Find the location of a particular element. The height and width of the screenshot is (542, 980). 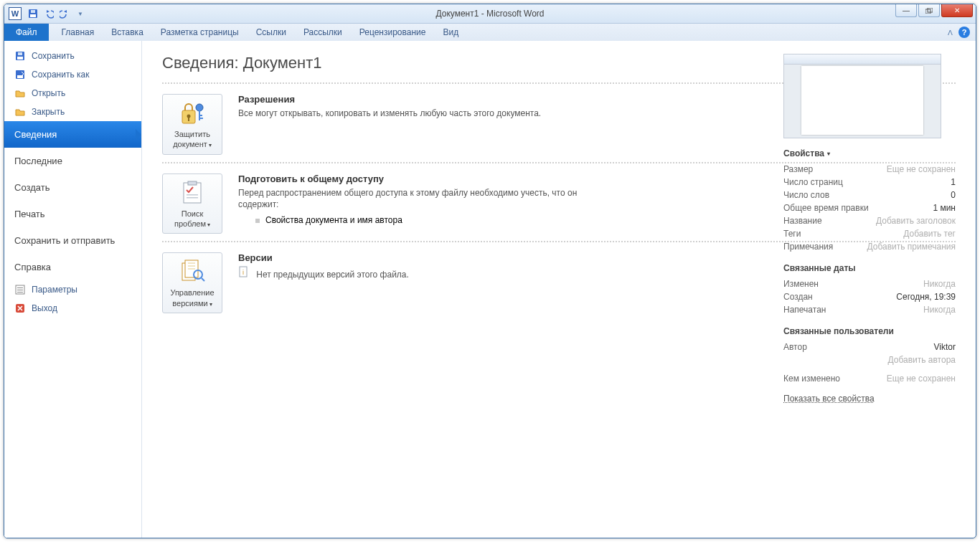

help-icon: ? is located at coordinates (964, 32).